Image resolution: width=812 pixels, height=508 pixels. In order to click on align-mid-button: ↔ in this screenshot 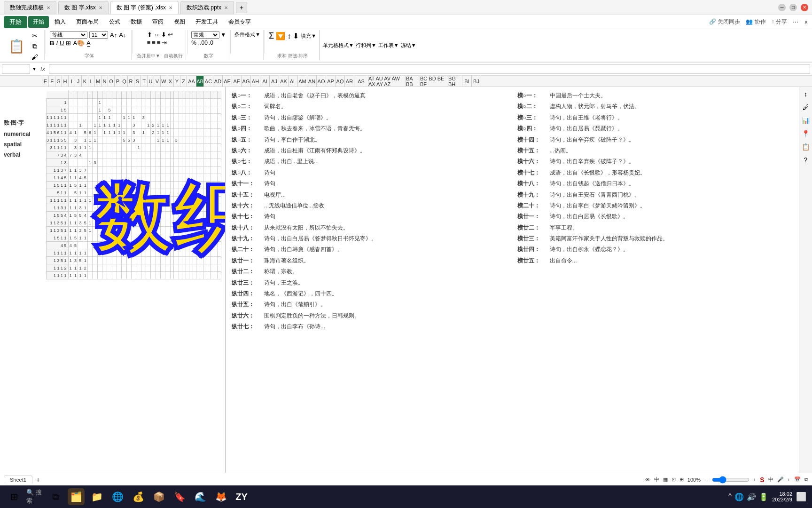, I will do `click(157, 35)`.